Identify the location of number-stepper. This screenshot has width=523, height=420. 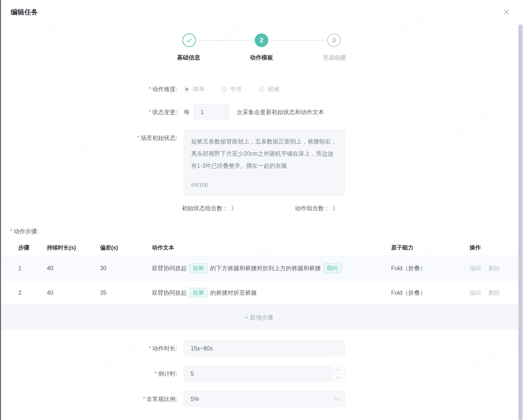
(338, 374).